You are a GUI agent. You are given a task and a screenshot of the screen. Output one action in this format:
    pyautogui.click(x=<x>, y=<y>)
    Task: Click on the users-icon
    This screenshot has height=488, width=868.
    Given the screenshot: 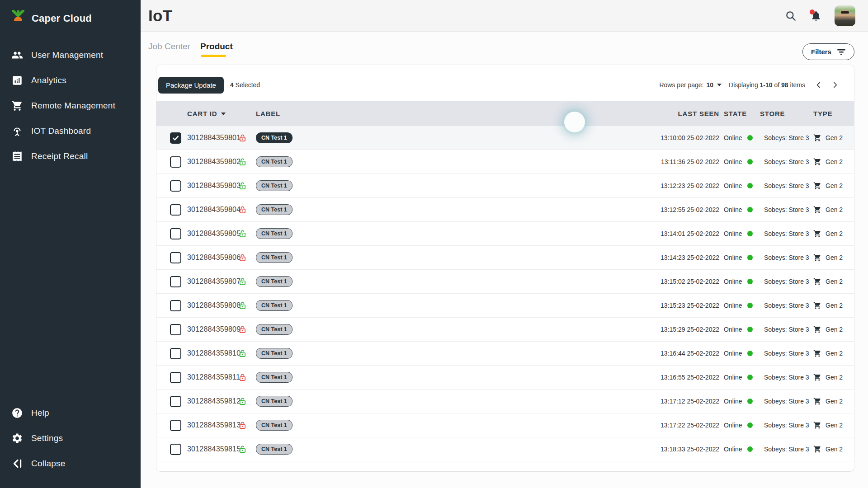 What is the action you would take?
    pyautogui.click(x=17, y=55)
    